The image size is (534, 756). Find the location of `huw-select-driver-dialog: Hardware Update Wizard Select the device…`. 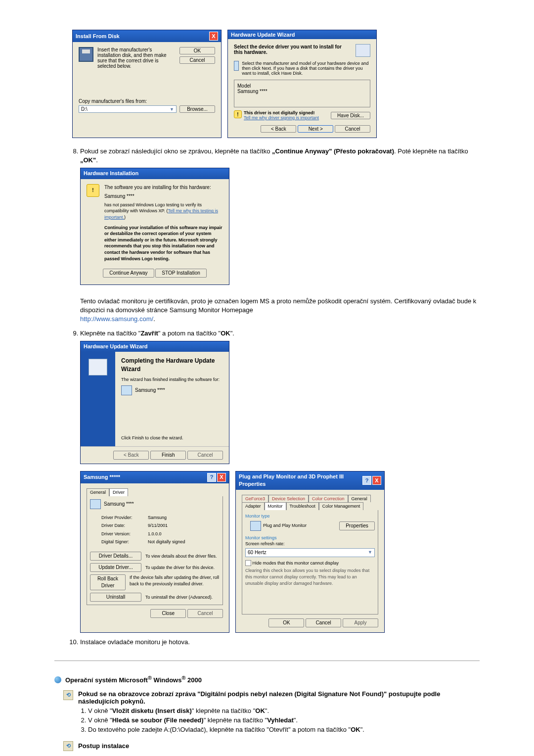

huw-select-driver-dialog: Hardware Update Wizard Select the device… is located at coordinates (302, 84).